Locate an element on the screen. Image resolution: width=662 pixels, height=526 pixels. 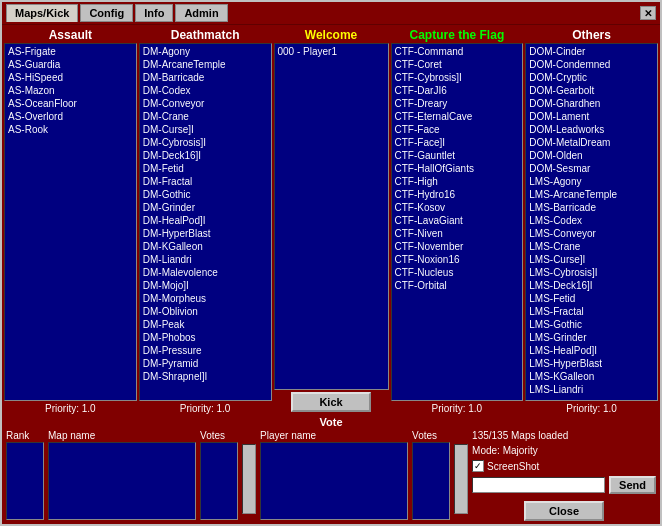
list-item: DM-Grinder is located at coordinates (206, 208).